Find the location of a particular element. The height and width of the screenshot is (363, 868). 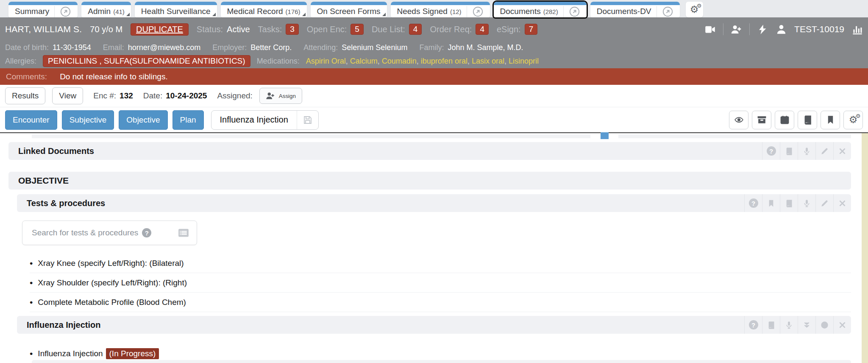

medication-link: Calcium is located at coordinates (366, 61).